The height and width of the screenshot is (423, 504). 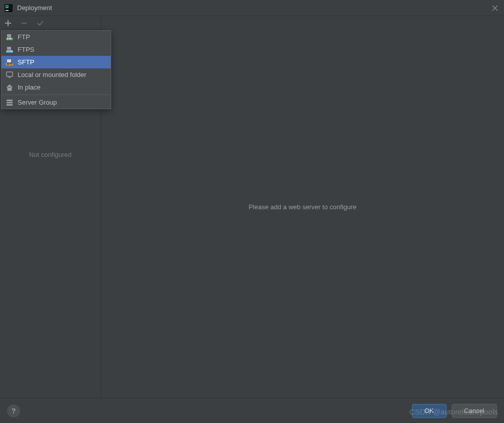 What do you see at coordinates (37, 103) in the screenshot?
I see `menu-item-label: Server Group` at bounding box center [37, 103].